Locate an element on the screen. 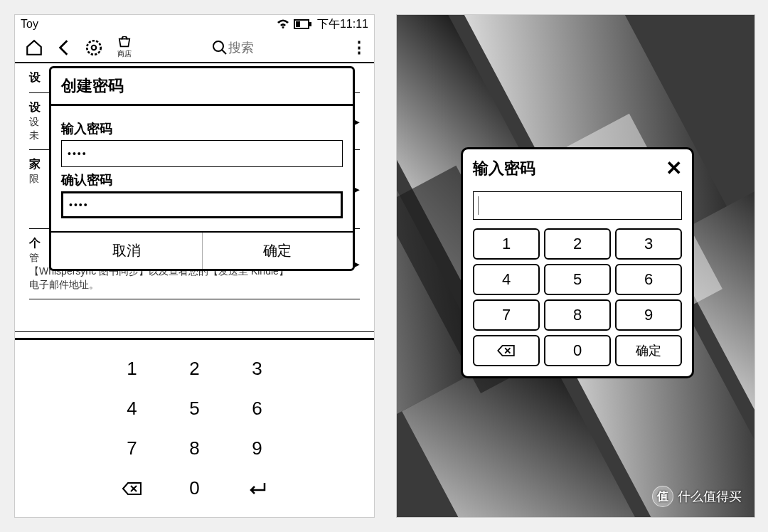  confirm-password-label: 确认密码 is located at coordinates (202, 180).